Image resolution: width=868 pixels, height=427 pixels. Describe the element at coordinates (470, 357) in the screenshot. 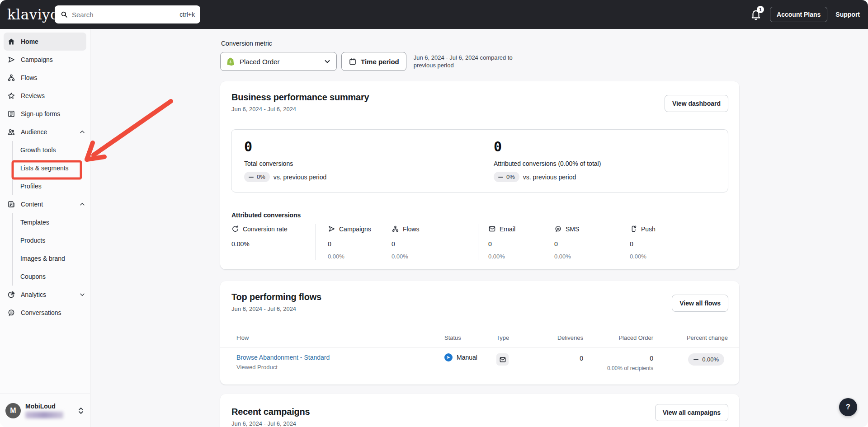

I see `flow-status-cell: Manual` at that location.